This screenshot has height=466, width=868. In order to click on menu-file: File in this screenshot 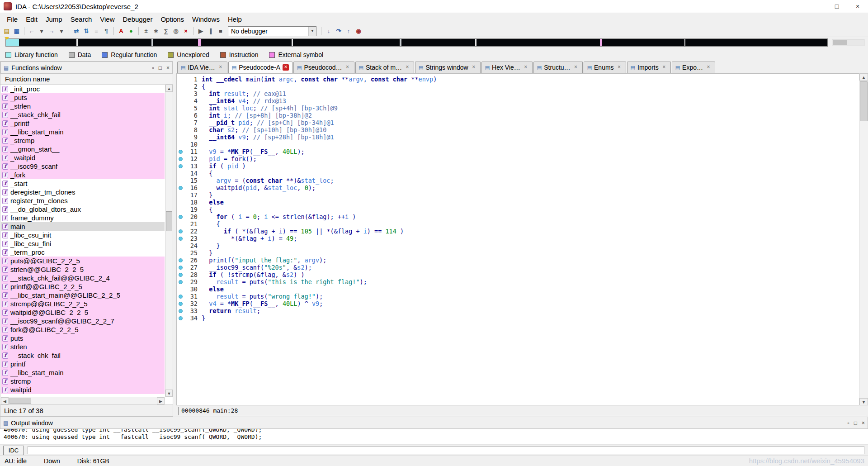, I will do `click(12, 19)`.